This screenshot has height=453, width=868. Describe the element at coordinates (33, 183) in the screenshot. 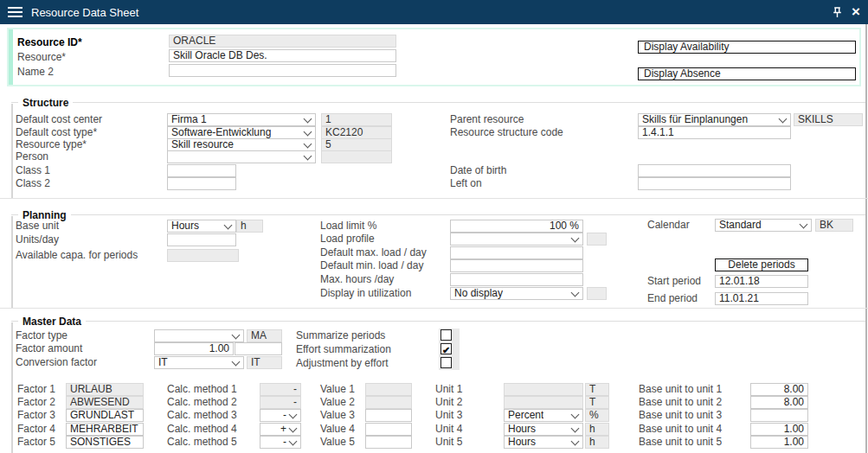

I see `class2-label: Class 2` at that location.